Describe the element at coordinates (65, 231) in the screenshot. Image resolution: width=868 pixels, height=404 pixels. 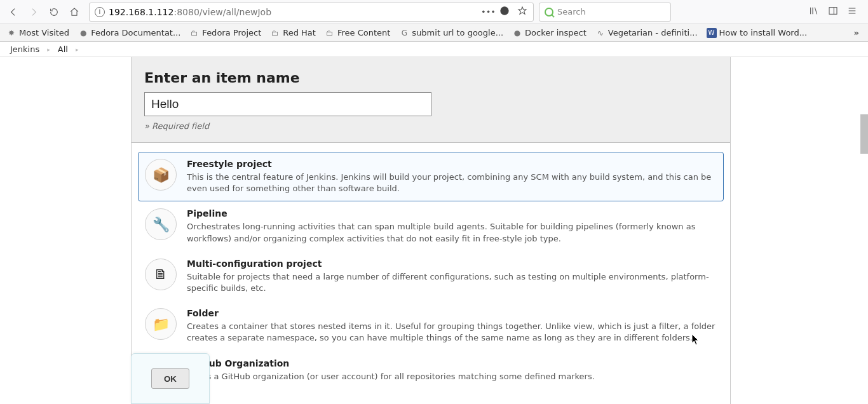
I see `left-margin` at that location.